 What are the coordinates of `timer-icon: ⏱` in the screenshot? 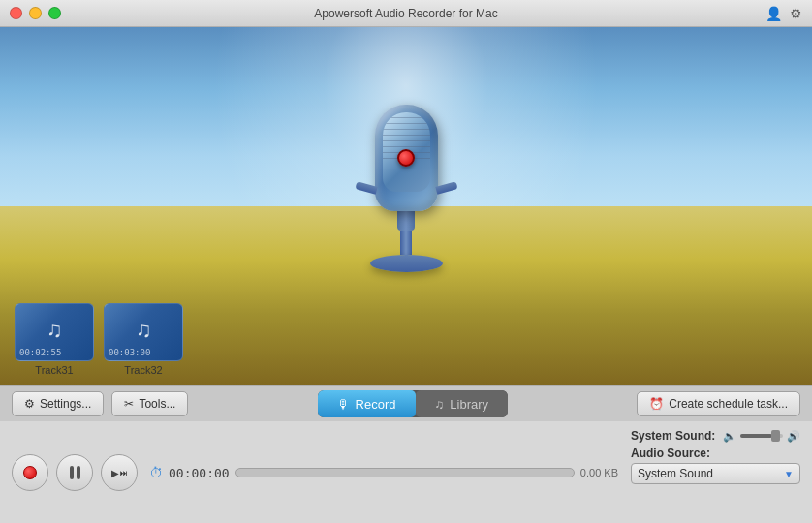 It's located at (156, 473).